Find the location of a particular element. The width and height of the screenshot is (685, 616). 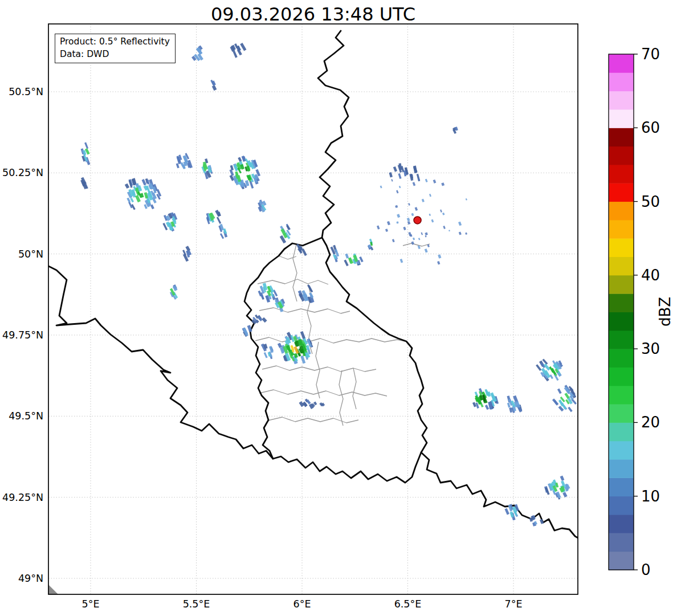

product-line: Product: 0.5° Reflectivity is located at coordinates (115, 42).